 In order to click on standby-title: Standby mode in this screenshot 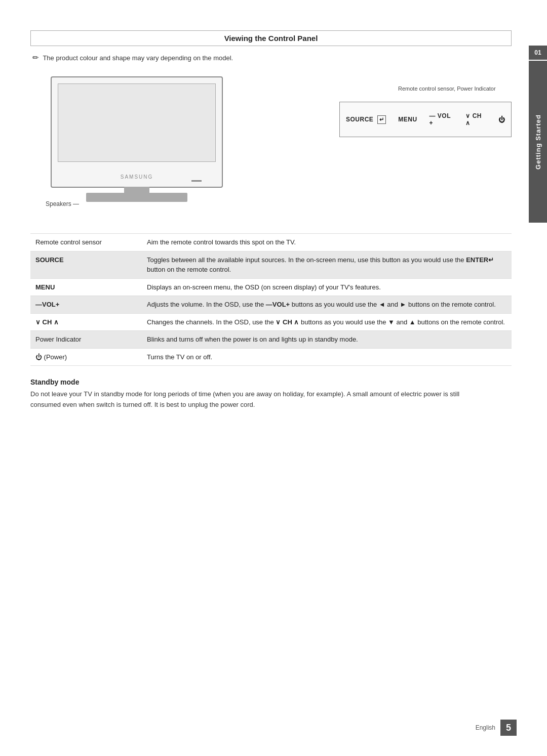, I will do `click(271, 382)`.